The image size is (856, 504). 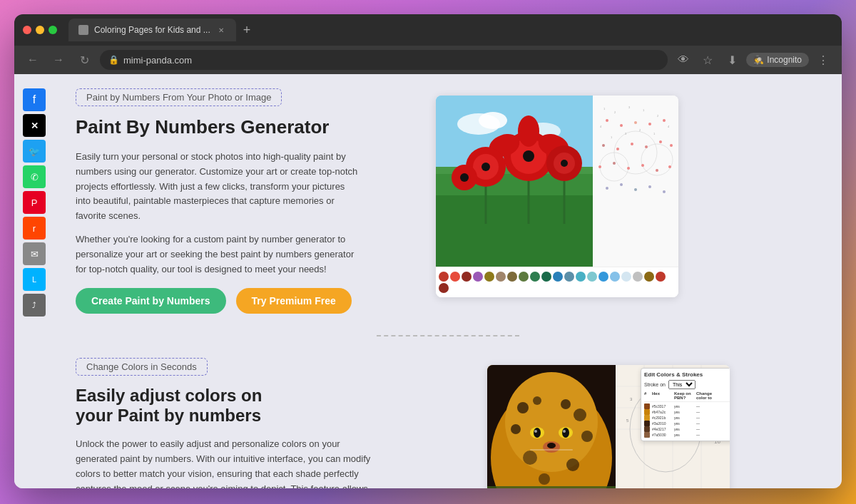 What do you see at coordinates (83, 30) in the screenshot?
I see `tab-favicon` at bounding box center [83, 30].